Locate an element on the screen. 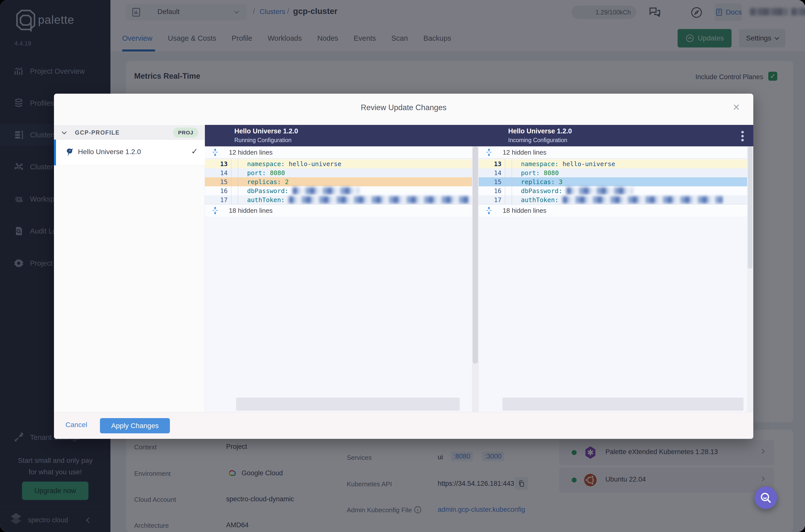 This screenshot has width=805, height=532. profile-list-panel: GCP-PROFILE PROJ Hello Universe 1.2.0 ✓ is located at coordinates (130, 269).